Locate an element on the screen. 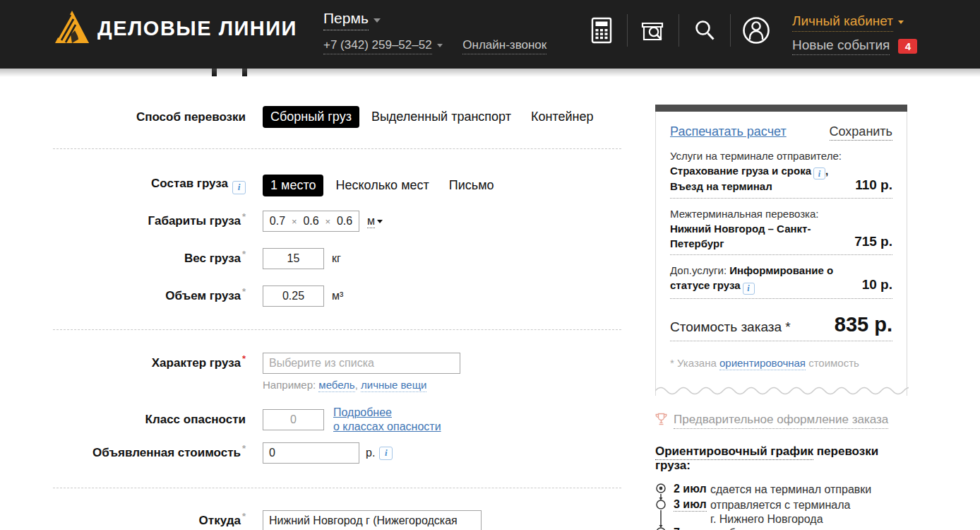 The image size is (980, 530). service-price: 715 р. is located at coordinates (873, 242).